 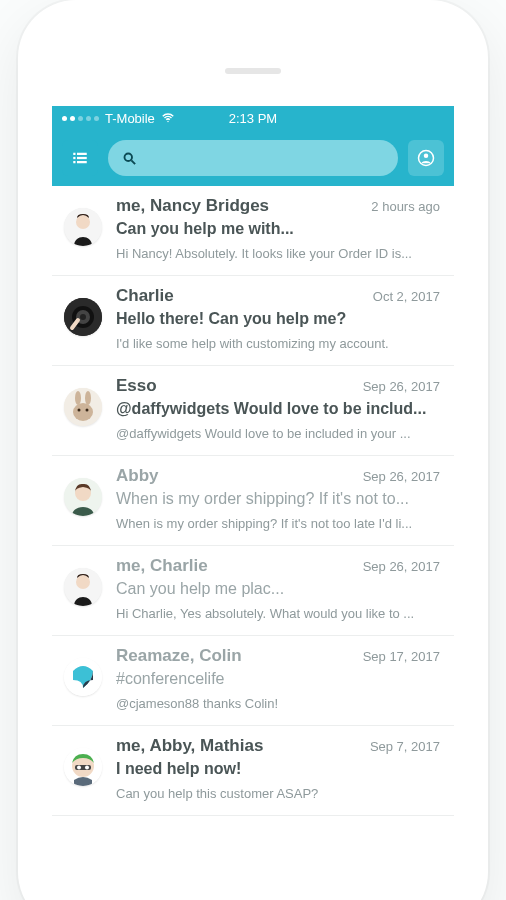 I want to click on subject-label: Can you help me plac..., so click(x=278, y=589).